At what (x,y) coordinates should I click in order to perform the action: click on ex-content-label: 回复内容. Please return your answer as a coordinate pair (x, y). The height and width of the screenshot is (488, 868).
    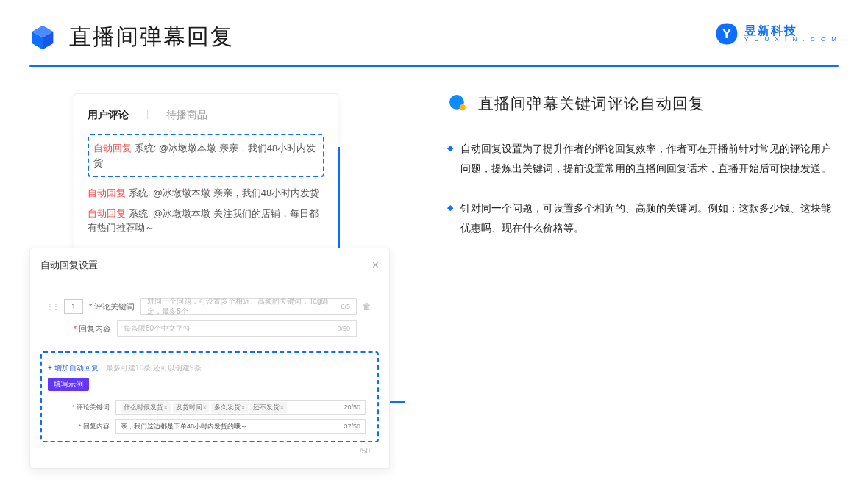
    Looking at the image, I should click on (96, 426).